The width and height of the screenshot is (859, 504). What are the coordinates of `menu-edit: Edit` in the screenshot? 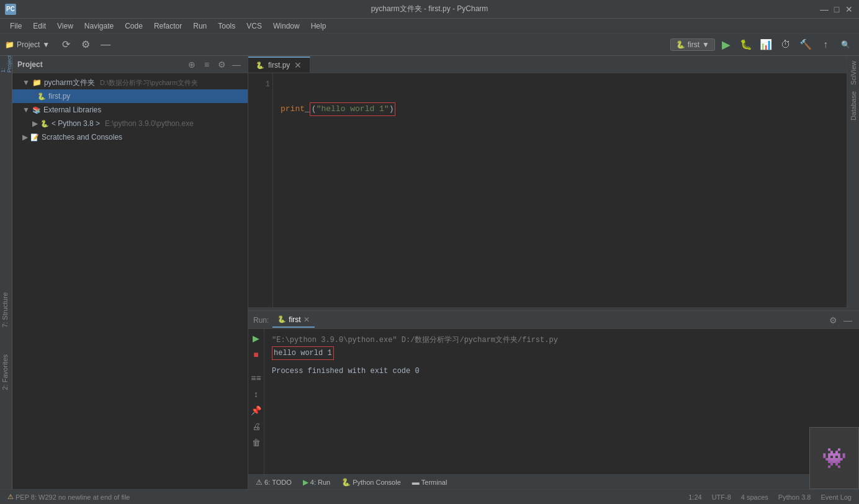 It's located at (40, 26).